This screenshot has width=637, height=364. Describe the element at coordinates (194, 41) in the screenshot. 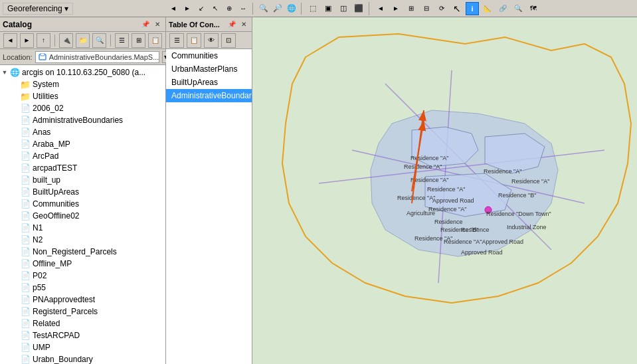

I see `toc-btn-src: 📋` at that location.